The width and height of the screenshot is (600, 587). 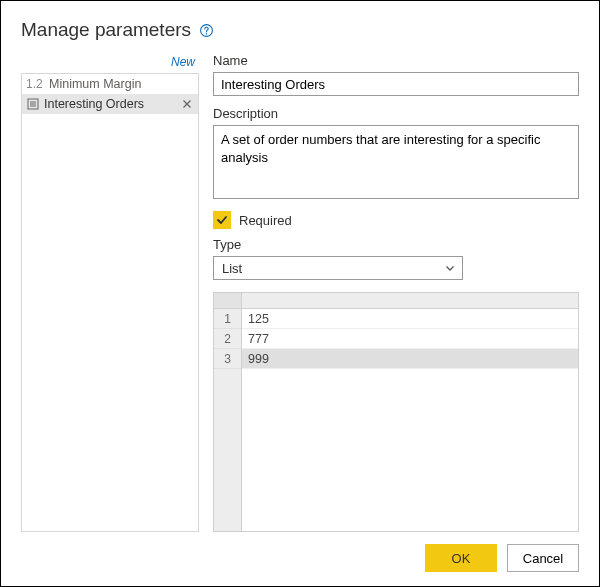 What do you see at coordinates (410, 359) in the screenshot?
I see `grid-cell: 999` at bounding box center [410, 359].